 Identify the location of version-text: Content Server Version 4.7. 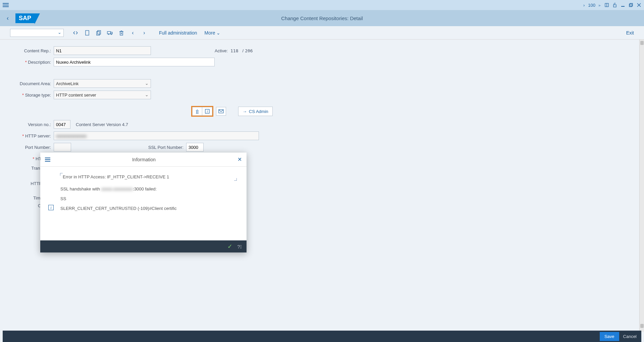
(102, 125).